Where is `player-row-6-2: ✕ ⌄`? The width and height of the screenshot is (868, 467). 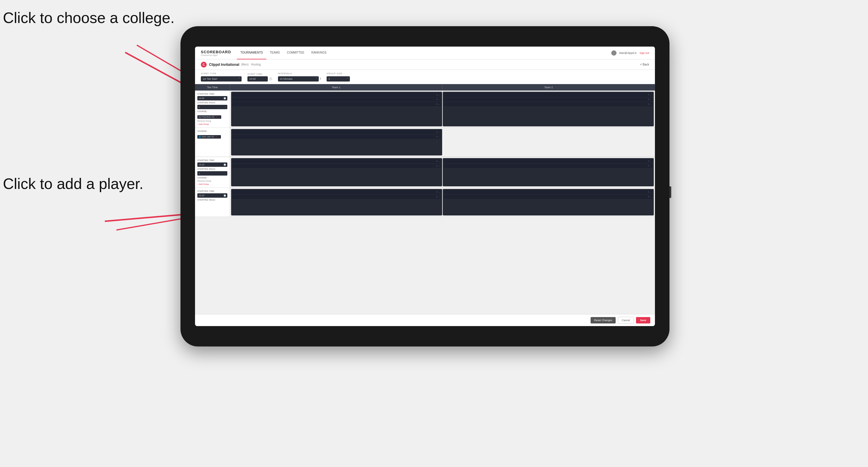
player-row-6-2: ✕ ⌄ is located at coordinates (548, 197).